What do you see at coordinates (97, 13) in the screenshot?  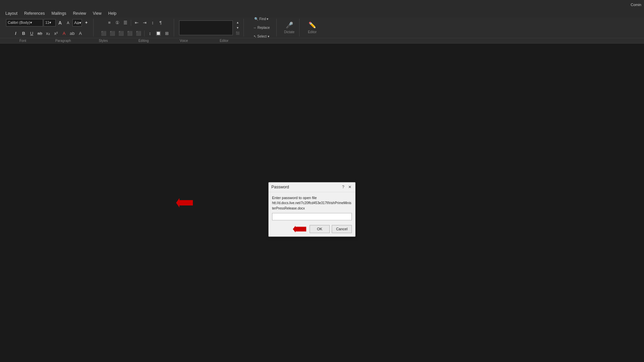 I see `menu-view: View` at bounding box center [97, 13].